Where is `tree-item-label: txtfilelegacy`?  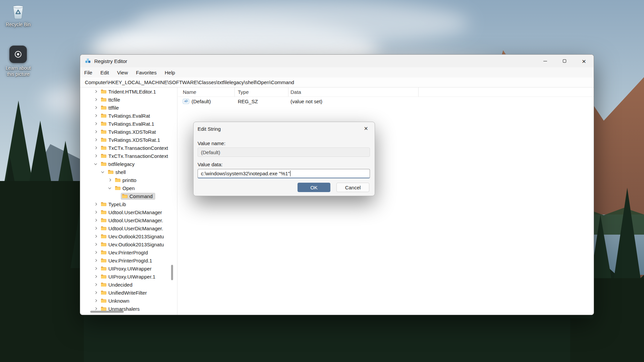
tree-item-label: txtfilelegacy is located at coordinates (121, 164).